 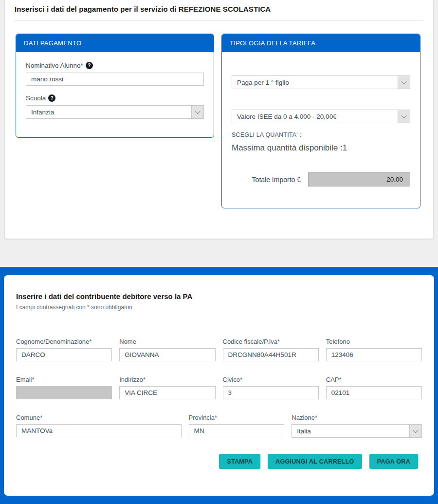 I want to click on isee-select: Valore ISEE da 0 a 4.000 - 20,00€, so click(x=321, y=116).